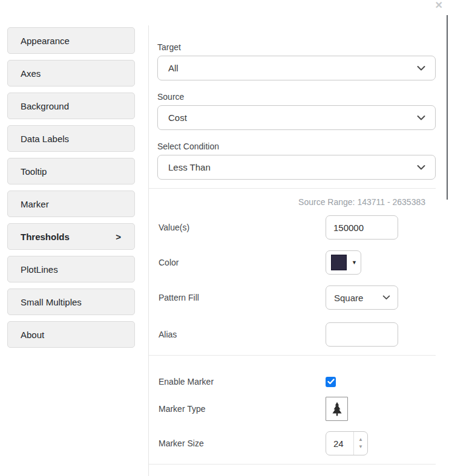  I want to click on pattern-fill-label: Pattern Fill, so click(242, 298).